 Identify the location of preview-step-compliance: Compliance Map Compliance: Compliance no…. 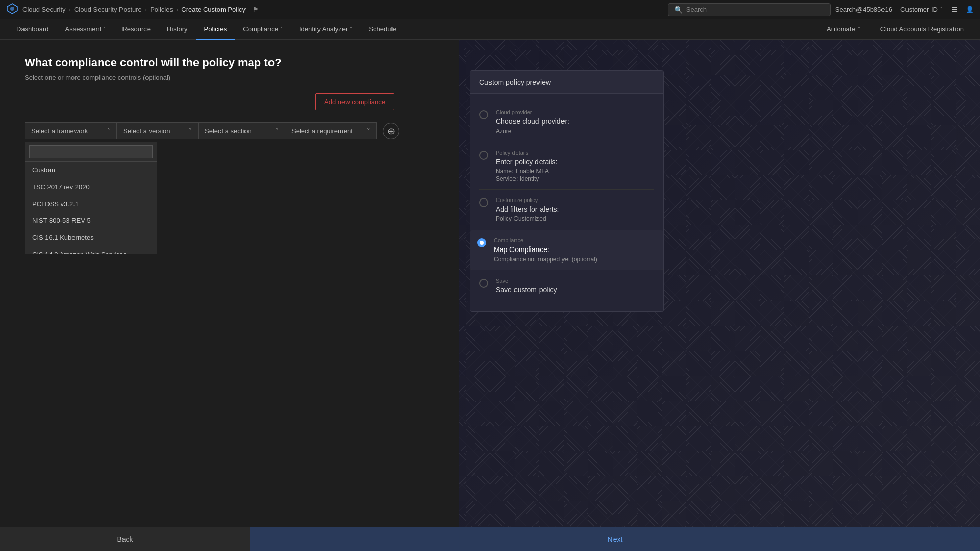
(567, 250).